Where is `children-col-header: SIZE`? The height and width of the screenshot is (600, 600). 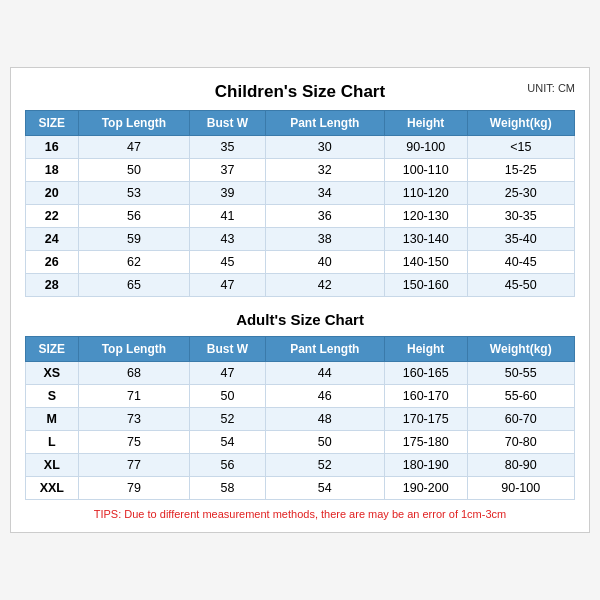 children-col-header: SIZE is located at coordinates (52, 124).